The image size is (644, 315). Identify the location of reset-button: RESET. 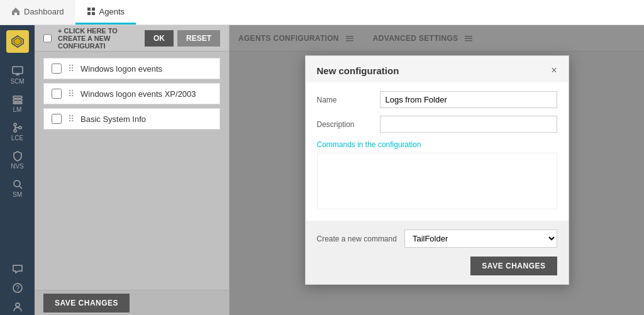
(199, 38).